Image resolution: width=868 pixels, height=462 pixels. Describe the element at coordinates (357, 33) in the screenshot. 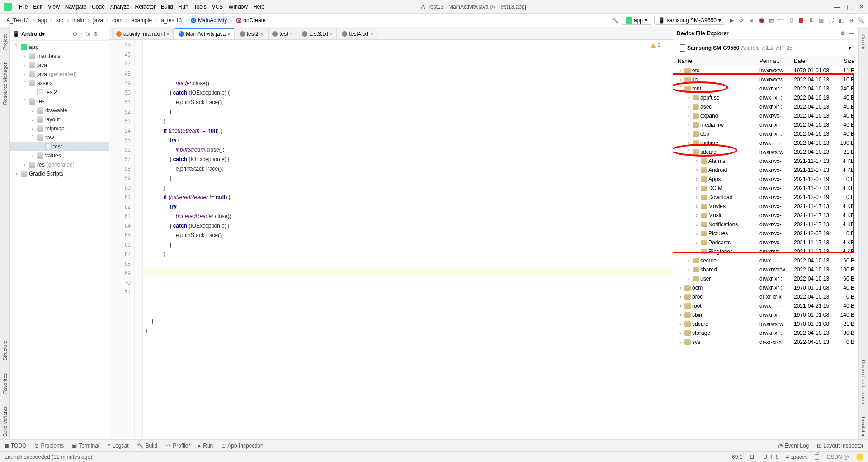

I see `editor-tab: test4.txt×` at that location.